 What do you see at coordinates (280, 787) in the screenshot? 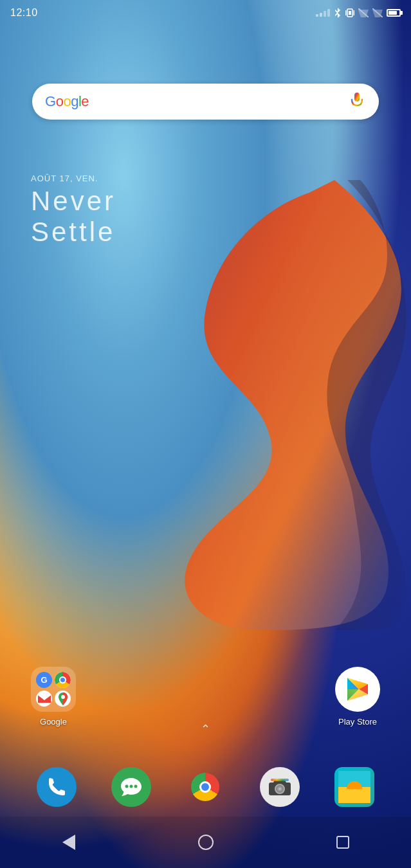
I see `camera-app` at bounding box center [280, 787].